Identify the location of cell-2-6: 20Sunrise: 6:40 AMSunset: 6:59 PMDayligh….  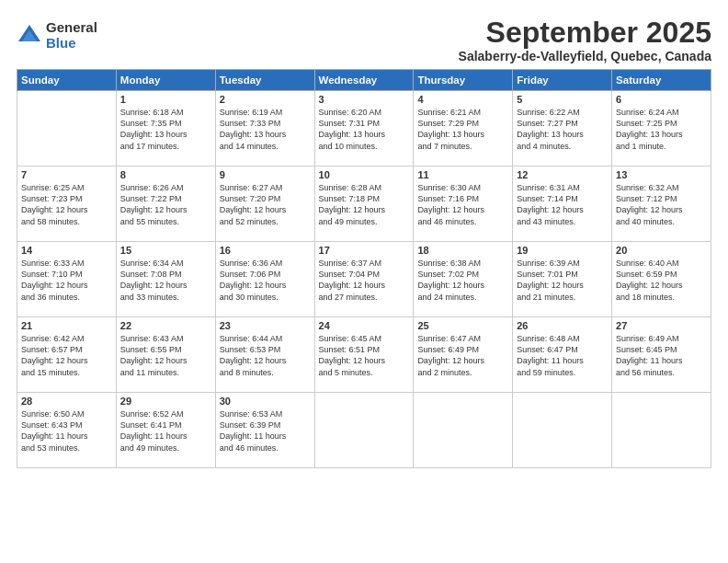
(662, 280).